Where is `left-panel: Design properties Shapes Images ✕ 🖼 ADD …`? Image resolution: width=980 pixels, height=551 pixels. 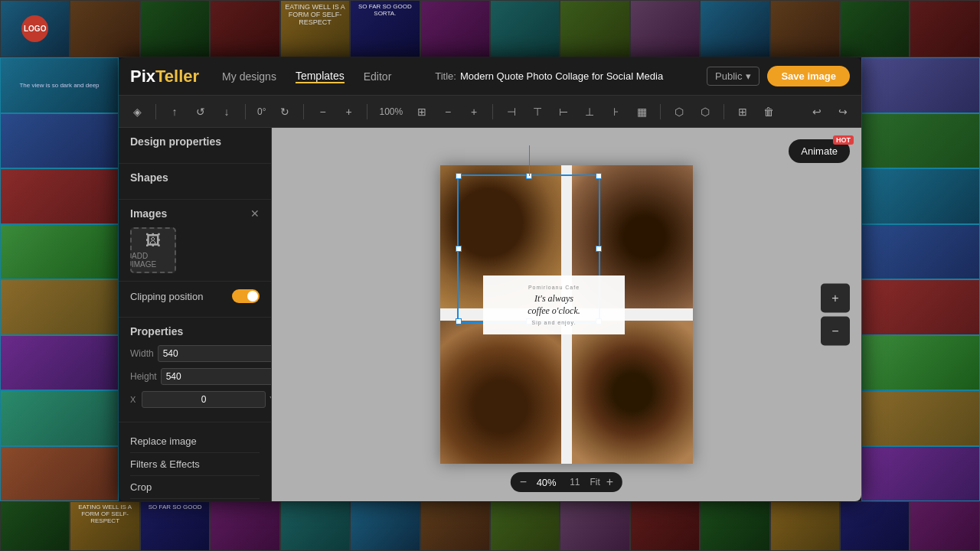 left-panel: Design properties Shapes Images ✕ 🖼 ADD … is located at coordinates (195, 315).